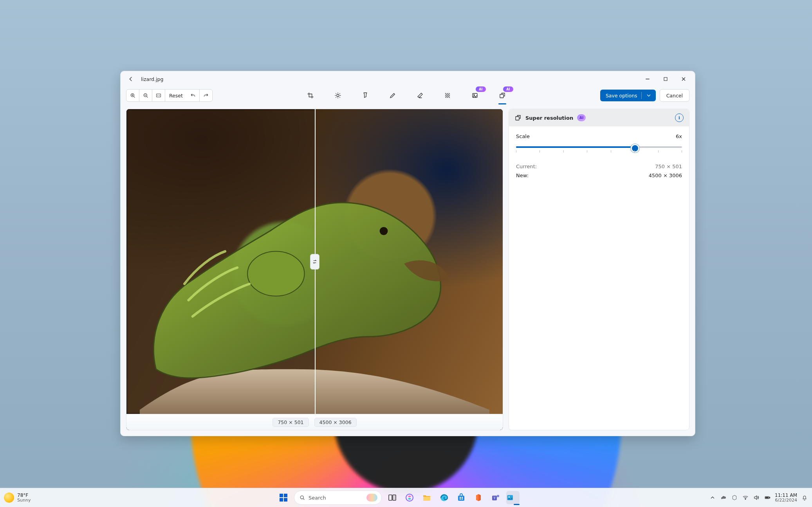 This screenshot has height=507, width=812. I want to click on edit-tools: AI AI, so click(406, 95).